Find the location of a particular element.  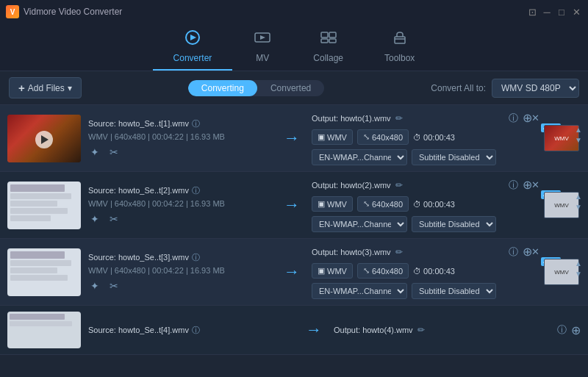

output-selects-2: EN-WMAP...Channel Subtitle Disabled is located at coordinates (422, 224).